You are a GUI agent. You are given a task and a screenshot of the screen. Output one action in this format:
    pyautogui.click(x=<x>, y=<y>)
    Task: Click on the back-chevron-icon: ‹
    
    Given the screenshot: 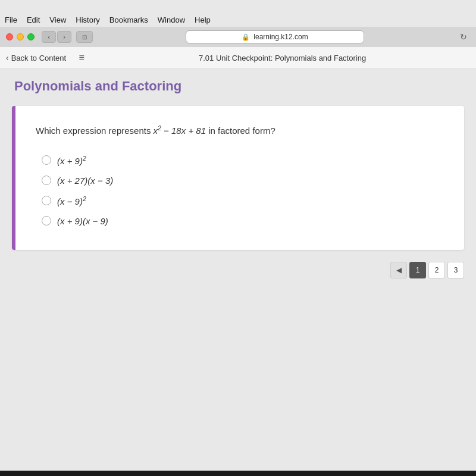 What is the action you would take?
    pyautogui.click(x=7, y=58)
    